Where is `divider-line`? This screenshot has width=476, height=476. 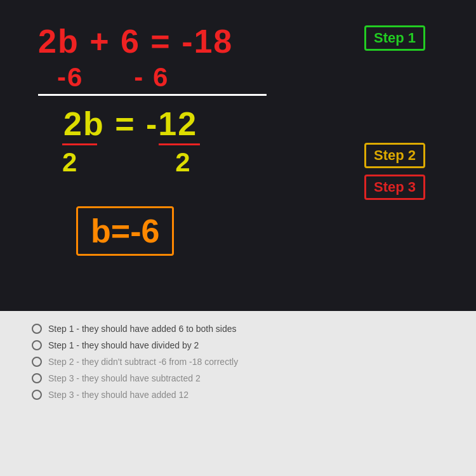
divider-line is located at coordinates (152, 95).